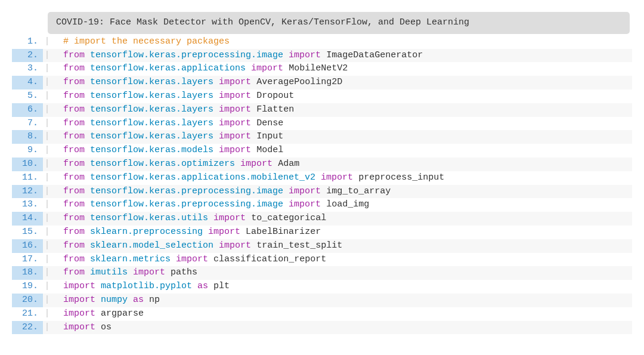 The height and width of the screenshot is (355, 644). I want to click on code-line: 2.|from tensorflow.keras.preprocessing.i…, so click(322, 56).